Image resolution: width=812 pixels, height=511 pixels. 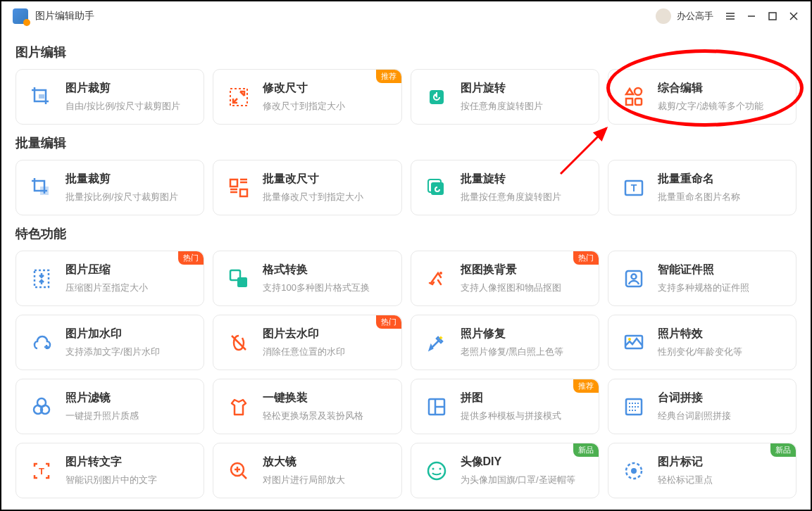 What do you see at coordinates (511, 288) in the screenshot?
I see `card-desc: 支持人像抠图和物品抠图` at bounding box center [511, 288].